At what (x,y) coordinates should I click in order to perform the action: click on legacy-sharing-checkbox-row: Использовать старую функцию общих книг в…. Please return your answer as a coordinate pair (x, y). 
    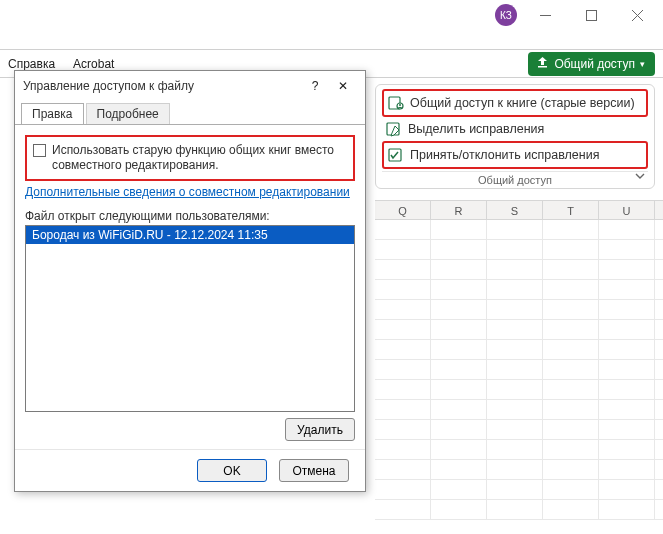
    Looking at the image, I should click on (190, 158).